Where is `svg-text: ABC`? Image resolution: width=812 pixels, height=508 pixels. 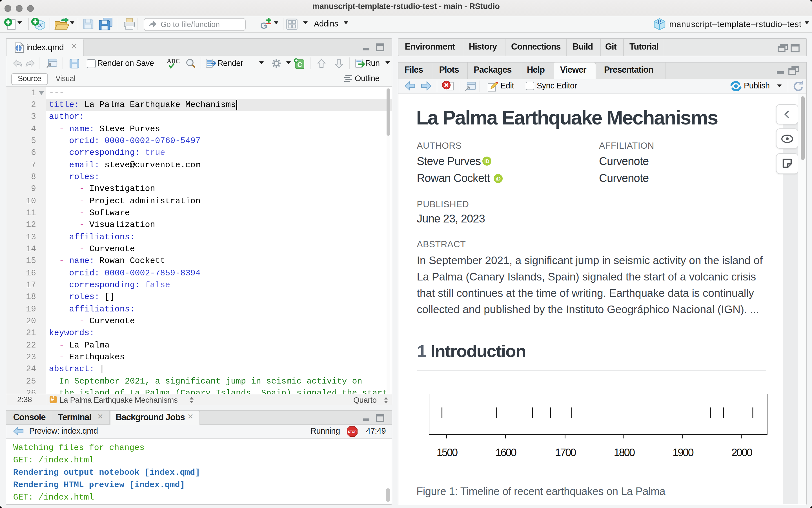 svg-text: ABC is located at coordinates (173, 61).